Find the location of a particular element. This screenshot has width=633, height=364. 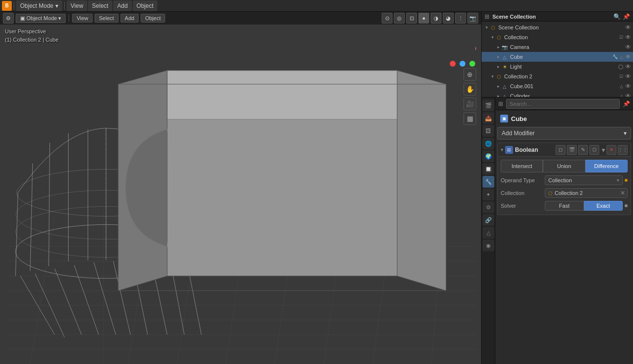

viewport-camera-toggle: 📷 is located at coordinates (473, 18).